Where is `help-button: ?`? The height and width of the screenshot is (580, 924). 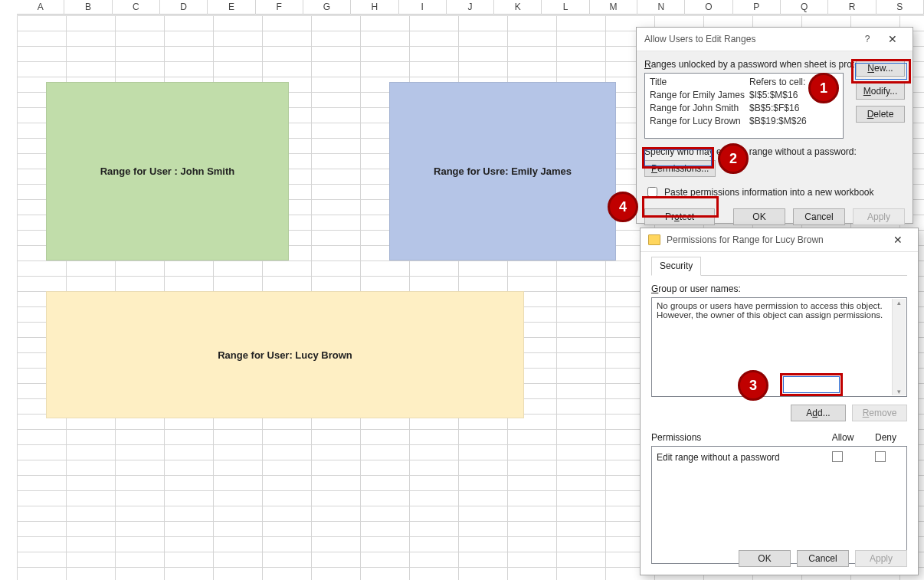
help-button: ? is located at coordinates (867, 39).